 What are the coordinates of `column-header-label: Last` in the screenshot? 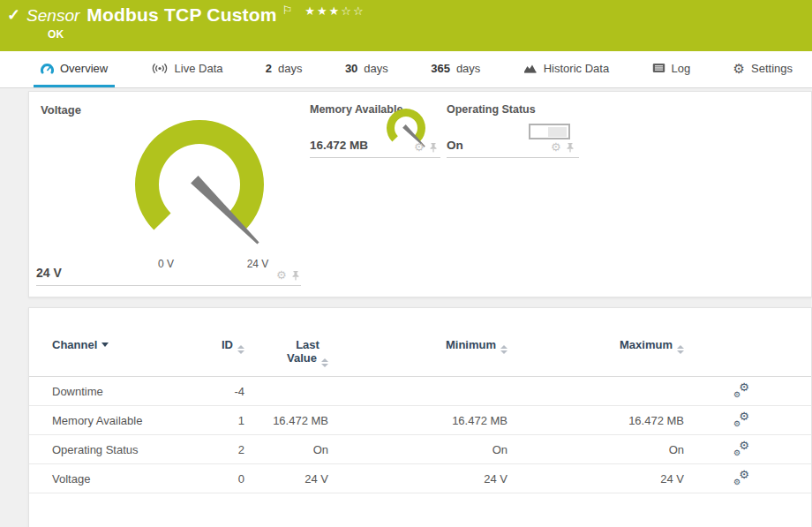 It's located at (307, 344).